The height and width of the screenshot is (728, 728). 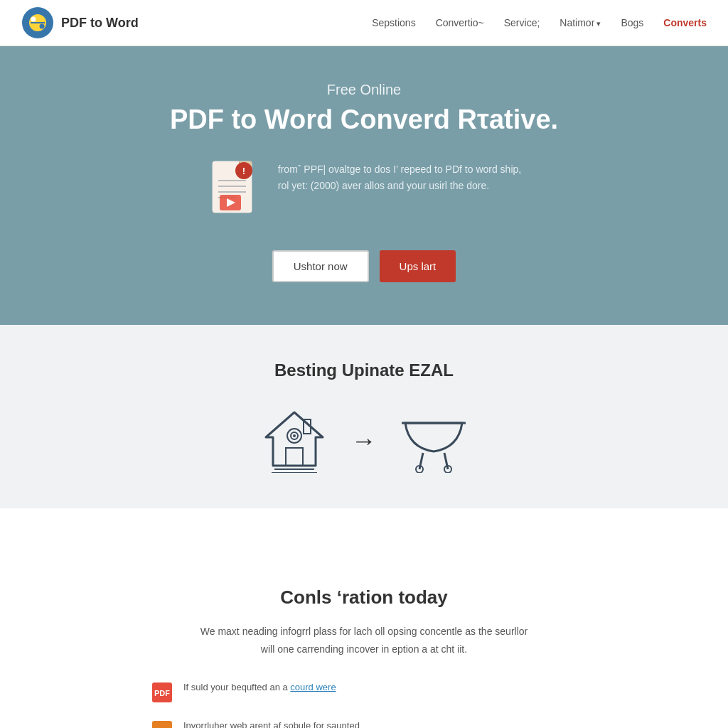 I want to click on info-description: We maxt neading infogrrl plass for lach …, so click(x=364, y=641).